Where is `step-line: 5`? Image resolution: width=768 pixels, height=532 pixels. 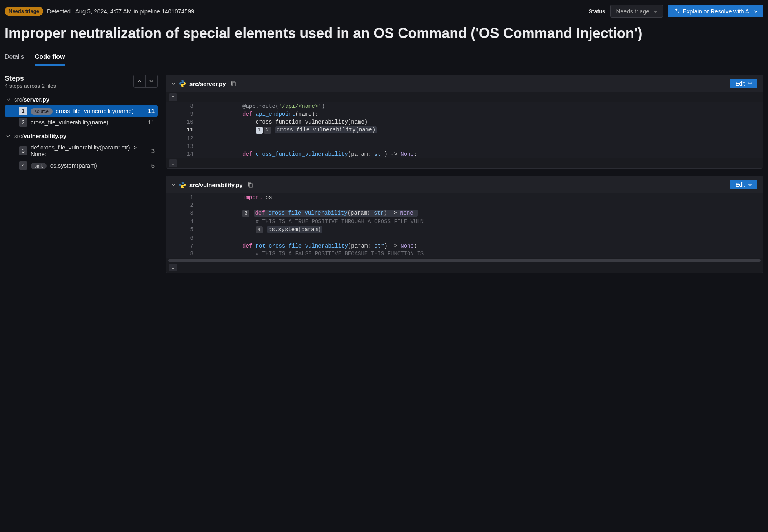 step-line: 5 is located at coordinates (153, 166).